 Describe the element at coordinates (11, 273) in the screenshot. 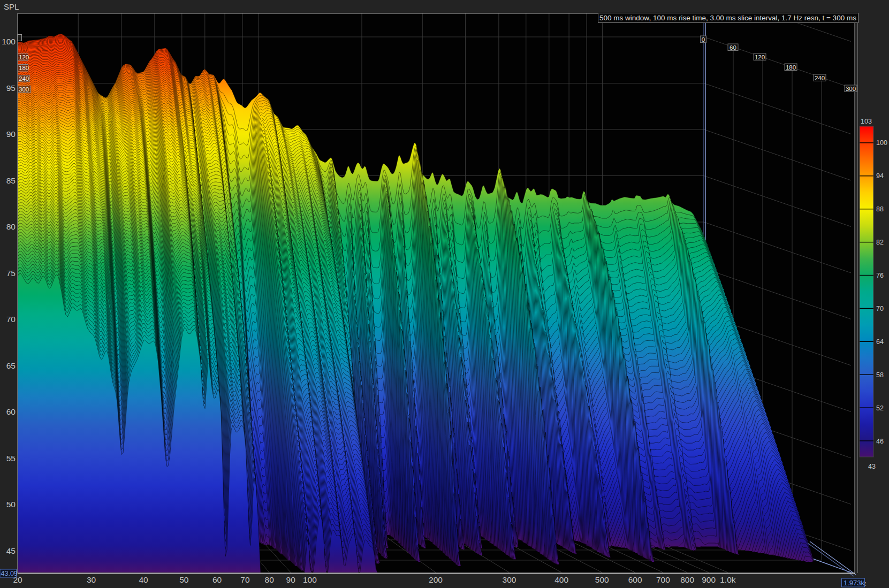

I see `svg-text: 75` at that location.